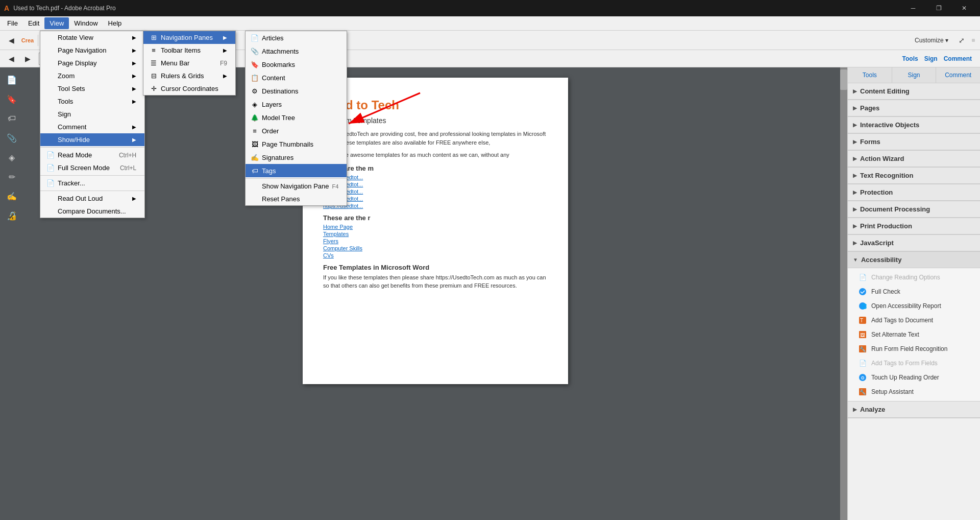  Describe the element at coordinates (11, 40) in the screenshot. I see `toolbar-back-btn: ◀` at that location.